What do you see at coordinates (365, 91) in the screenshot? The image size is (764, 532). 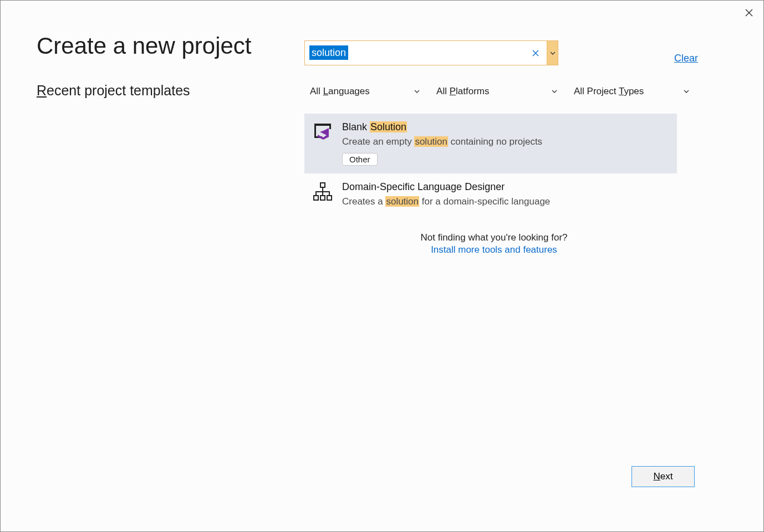 I see `filter-languages: All Languages` at bounding box center [365, 91].